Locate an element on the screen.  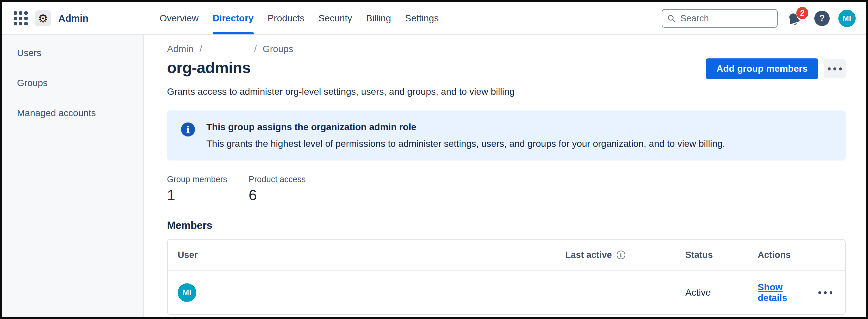
primary-nav: Overview Directory Products Security Bil… is located at coordinates (299, 18).